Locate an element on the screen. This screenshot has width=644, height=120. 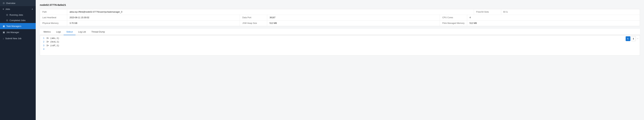
jvm-heap-size-label: JVM Heap Size is located at coordinates (254, 23).